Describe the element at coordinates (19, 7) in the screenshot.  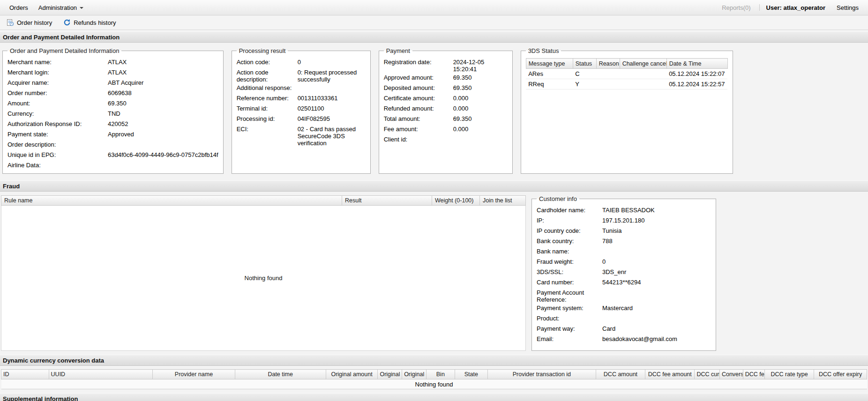
I see `menu-orders: Orders` at that location.